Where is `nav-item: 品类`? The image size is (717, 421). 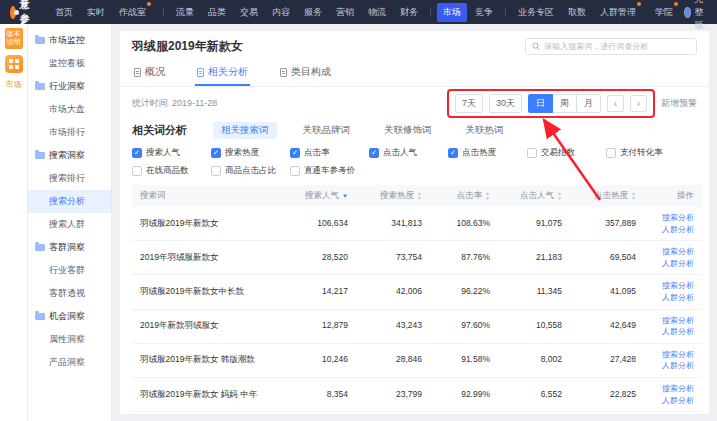
nav-item: 品类 is located at coordinates (217, 12).